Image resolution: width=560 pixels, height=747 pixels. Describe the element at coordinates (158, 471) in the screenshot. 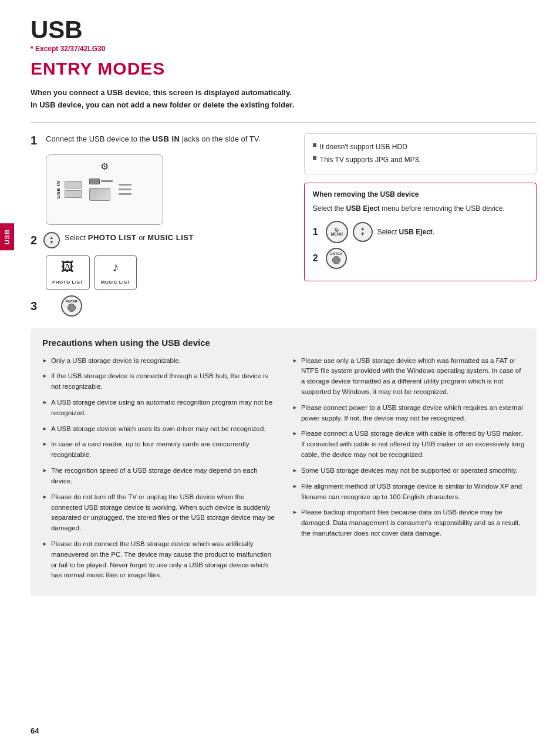

I see `precautions-left-col: ► Only a USB storage device is recogniza…` at that location.